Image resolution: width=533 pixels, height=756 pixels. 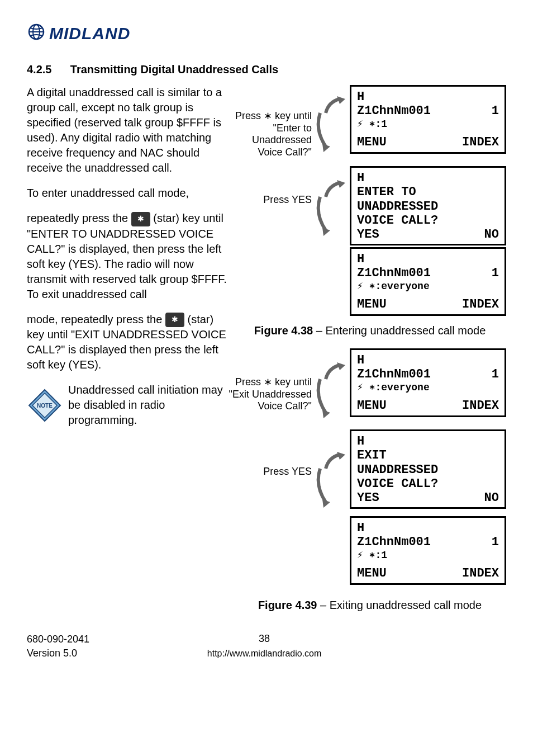 What do you see at coordinates (127, 130) in the screenshot?
I see `body-paragraph-1: A digital unaddressed call is similar to…` at bounding box center [127, 130].